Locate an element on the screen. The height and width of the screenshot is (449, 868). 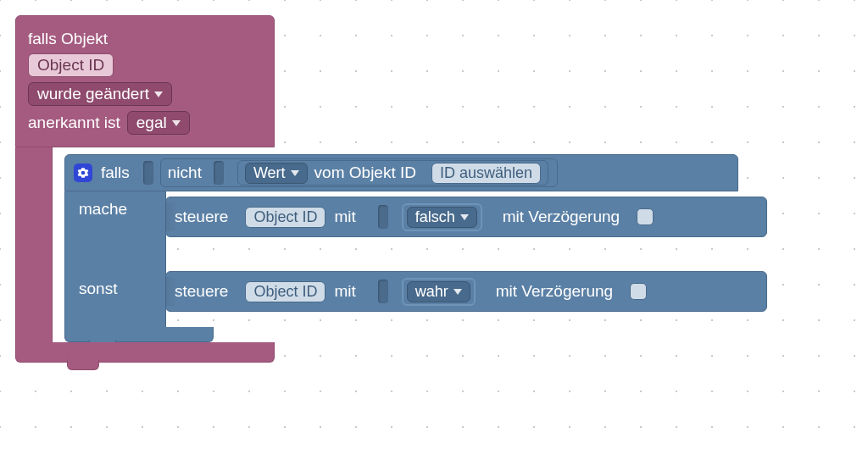
value-dropdown-label: Wert is located at coordinates (270, 173).